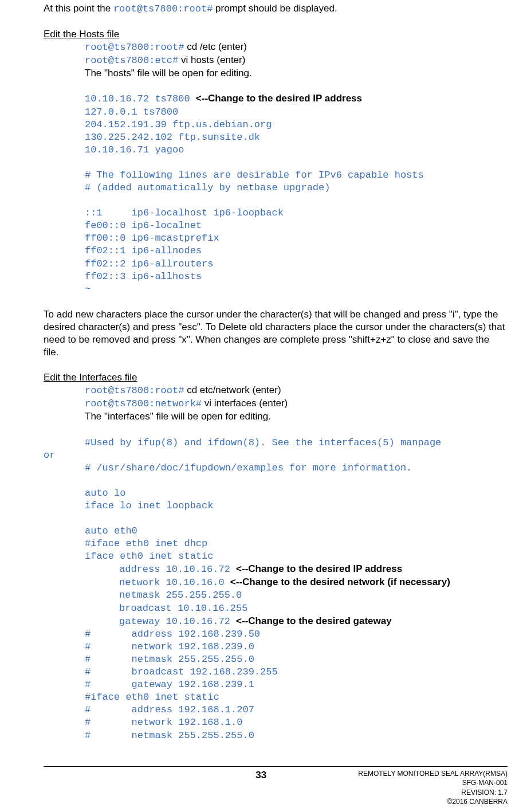 This screenshot has height=812, width=519. I want to click on hosts-file-line: ff02::2 ip6-allrouters, so click(276, 264).